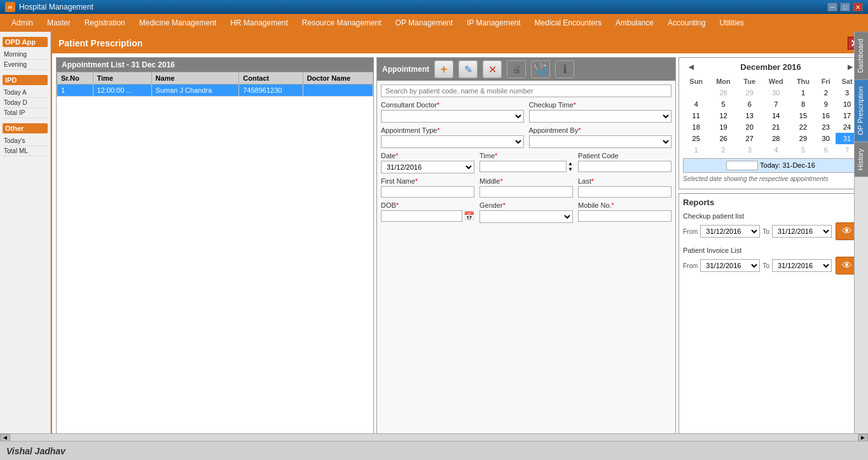 The image size is (868, 460). What do you see at coordinates (750, 150) in the screenshot?
I see `cal-day: 3` at bounding box center [750, 150].